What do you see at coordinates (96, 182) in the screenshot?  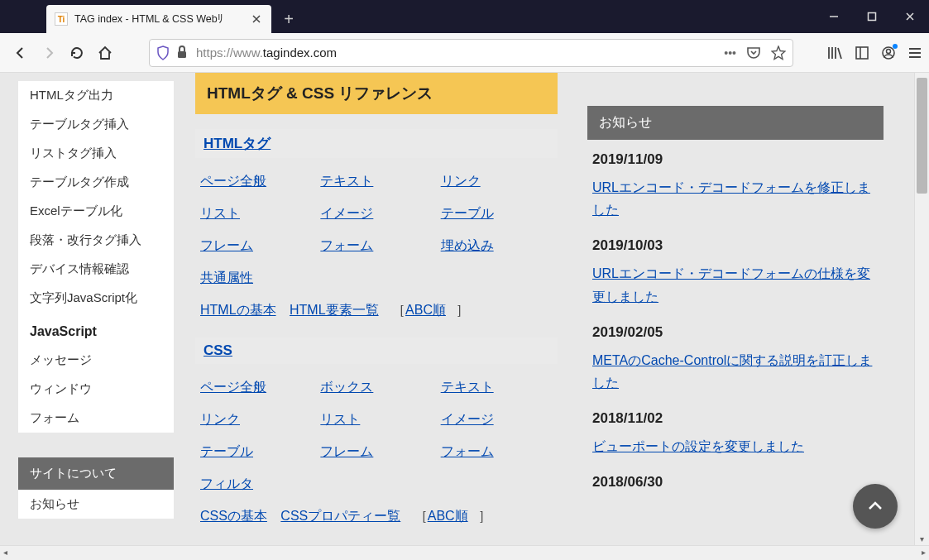 I see `sidebar-item: テーブルタグ作成` at bounding box center [96, 182].